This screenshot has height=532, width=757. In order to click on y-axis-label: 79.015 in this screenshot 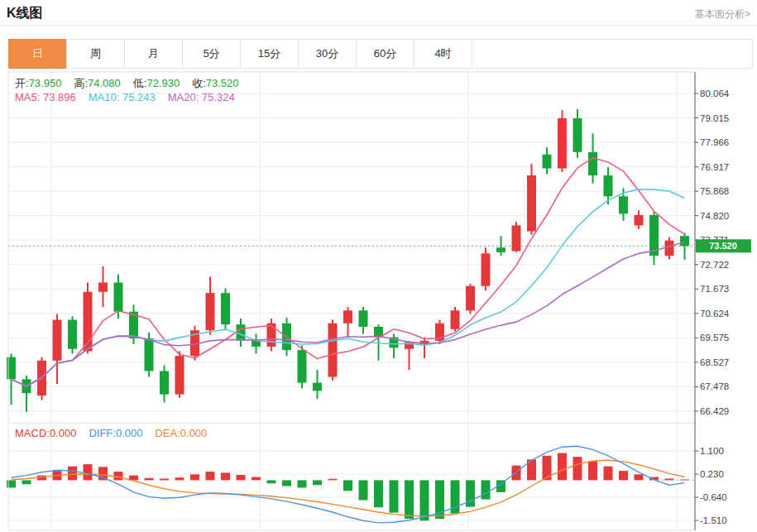, I will do `click(715, 118)`.